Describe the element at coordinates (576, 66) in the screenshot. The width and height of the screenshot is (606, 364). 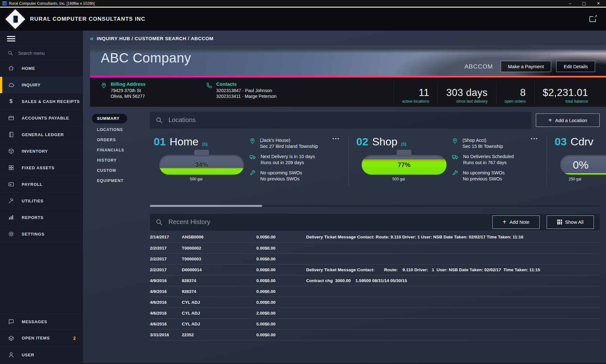
I see `edit-details-button: Edit Details` at that location.